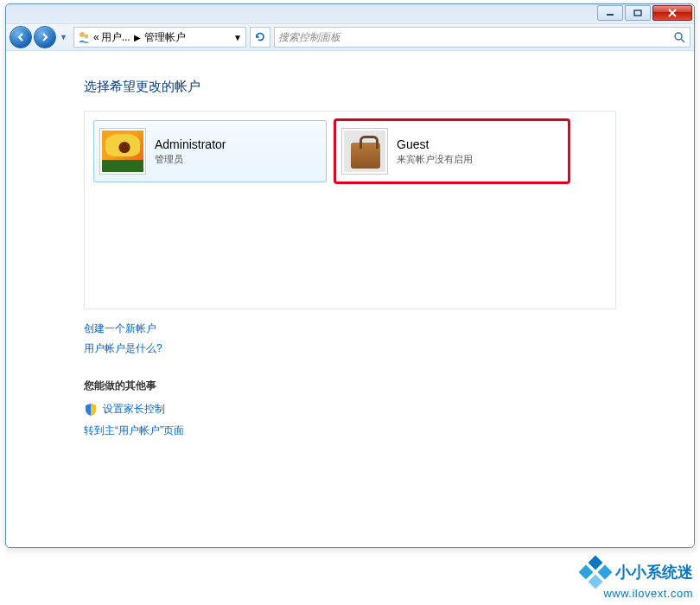 This screenshot has width=700, height=605. Describe the element at coordinates (679, 37) in the screenshot. I see `search-icon` at that location.